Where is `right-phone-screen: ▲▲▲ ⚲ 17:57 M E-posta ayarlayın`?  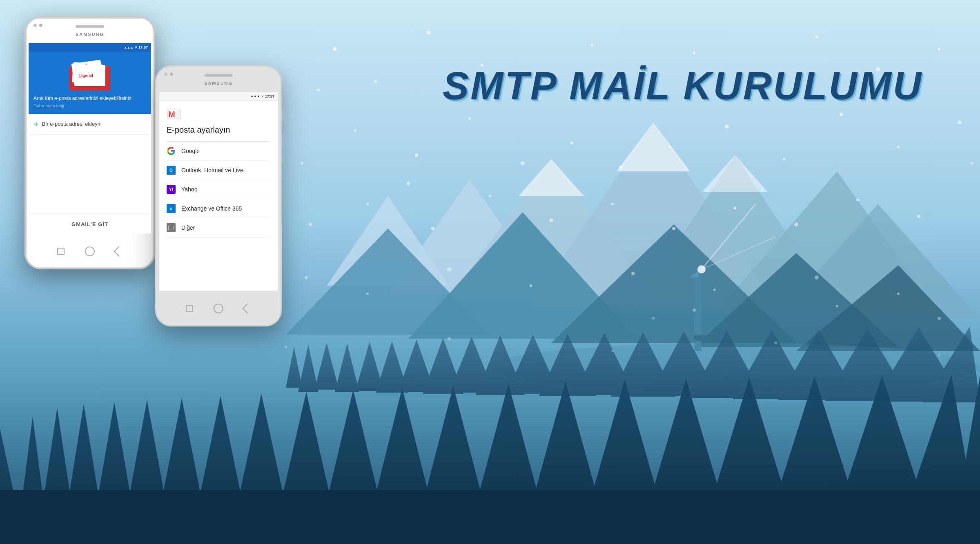 right-phone-screen: ▲▲▲ ⚲ 17:57 M E-posta ayarlayın is located at coordinates (218, 191).